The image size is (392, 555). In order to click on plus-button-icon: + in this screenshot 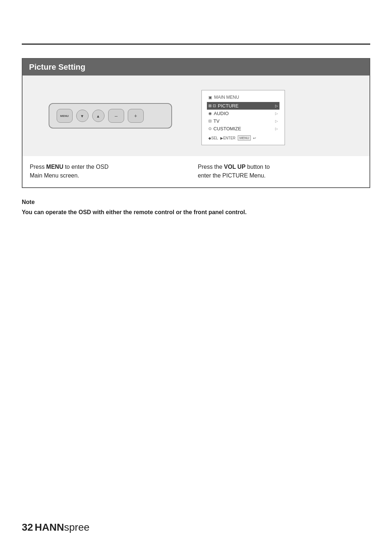, I will do `click(136, 116)`.